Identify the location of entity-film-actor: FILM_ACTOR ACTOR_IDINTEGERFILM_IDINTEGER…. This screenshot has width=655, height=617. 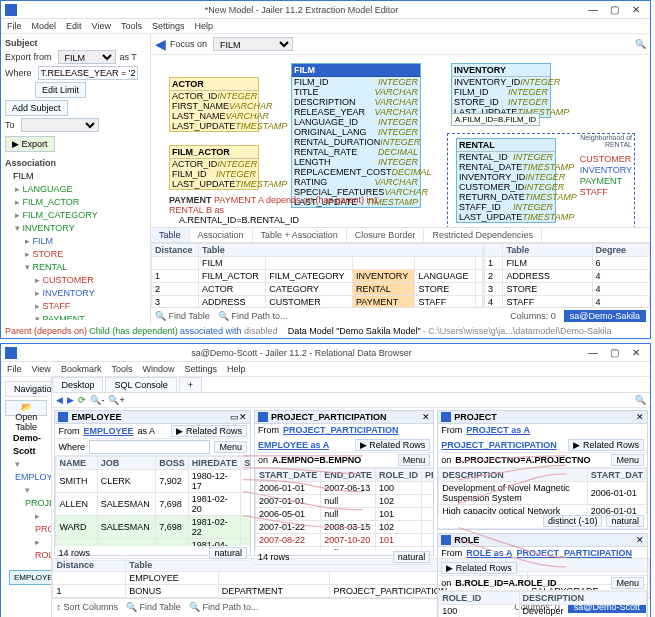
(214, 168).